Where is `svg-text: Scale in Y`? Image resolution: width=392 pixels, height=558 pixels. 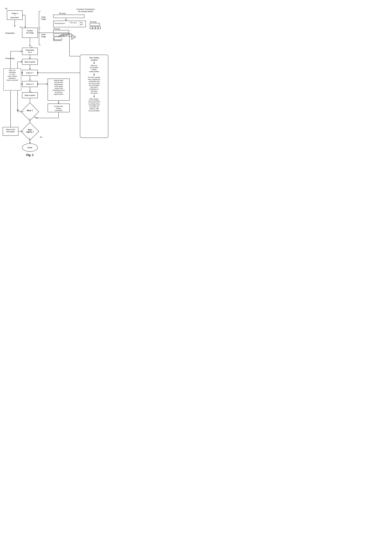 svg-text: Scale in Y is located at coordinates (30, 73).